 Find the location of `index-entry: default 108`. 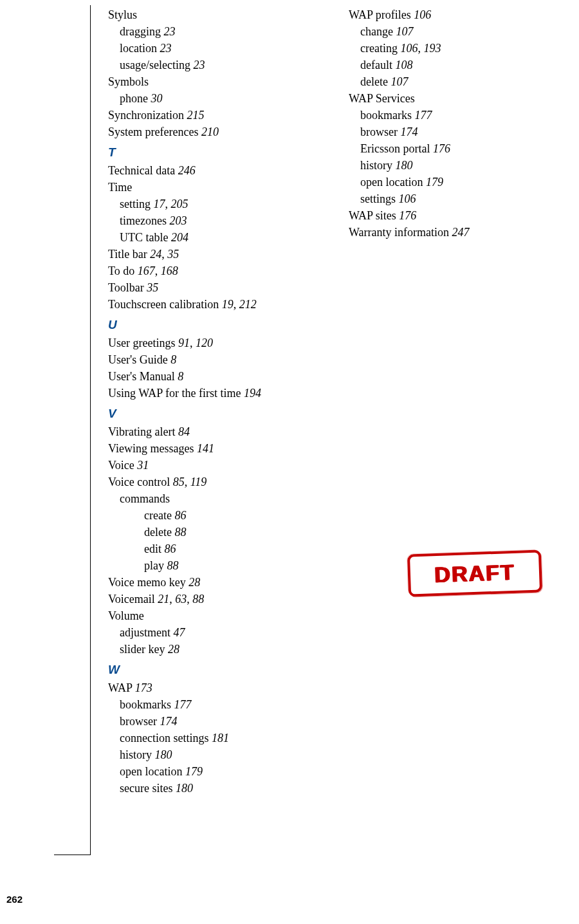

index-entry: default 108 is located at coordinates (461, 65).